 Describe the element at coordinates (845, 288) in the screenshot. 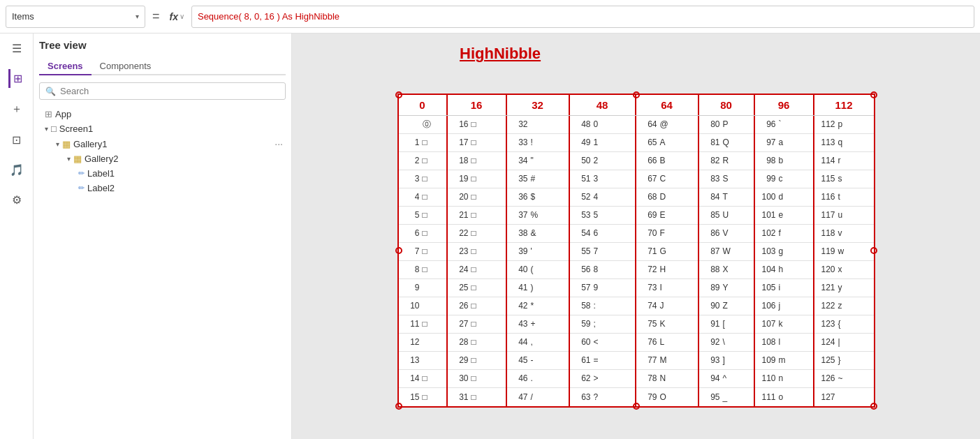

I see `cell-char: y` at that location.